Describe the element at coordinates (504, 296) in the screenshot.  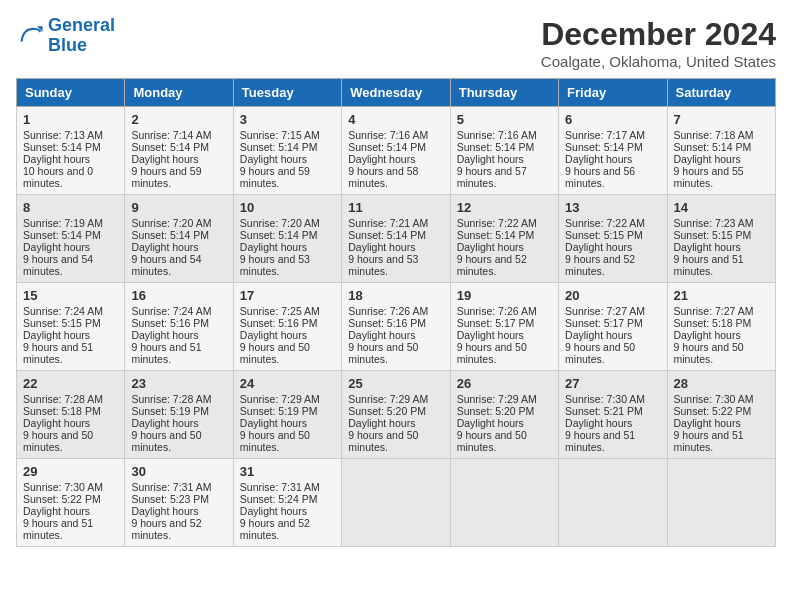
I see `day-number: 19` at that location.